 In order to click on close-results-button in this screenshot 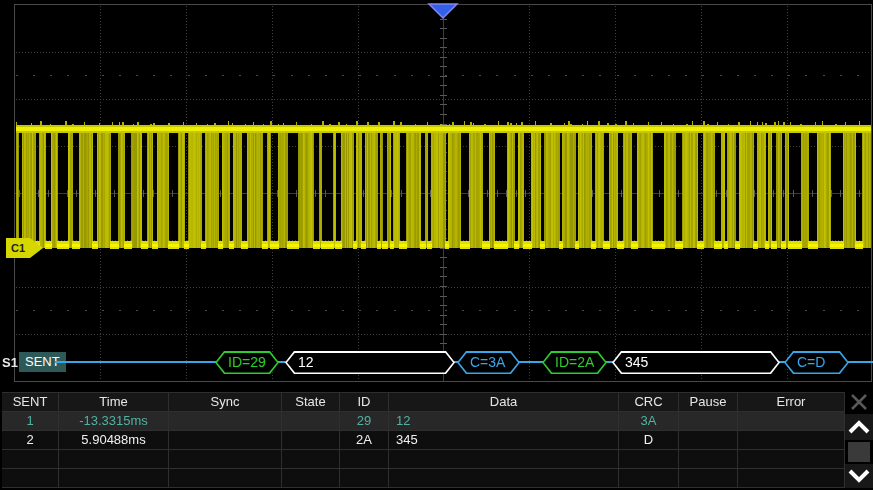, I will do `click(859, 402)`.